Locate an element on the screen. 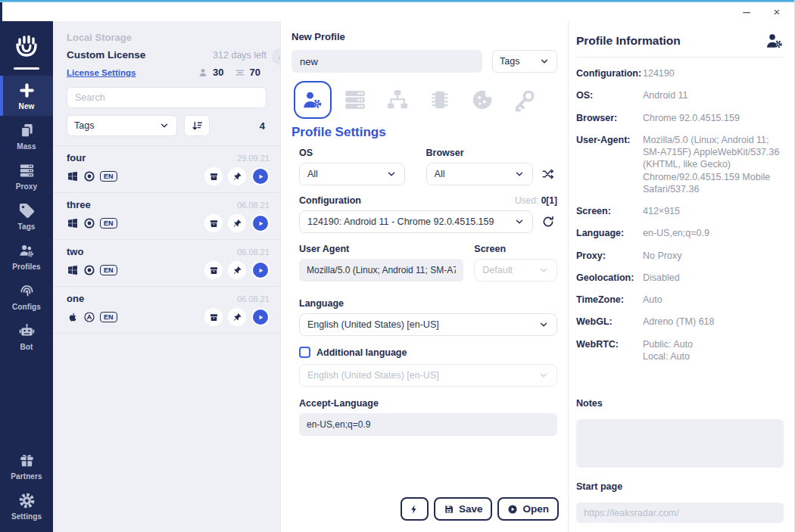 This screenshot has height=532, width=795. sidebar-item-settings: Settings is located at coordinates (26, 506).